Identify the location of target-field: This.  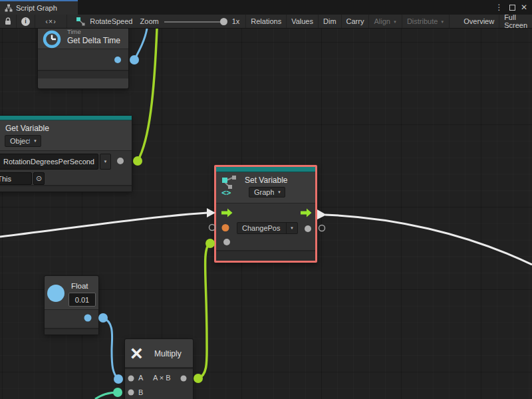
(16, 178).